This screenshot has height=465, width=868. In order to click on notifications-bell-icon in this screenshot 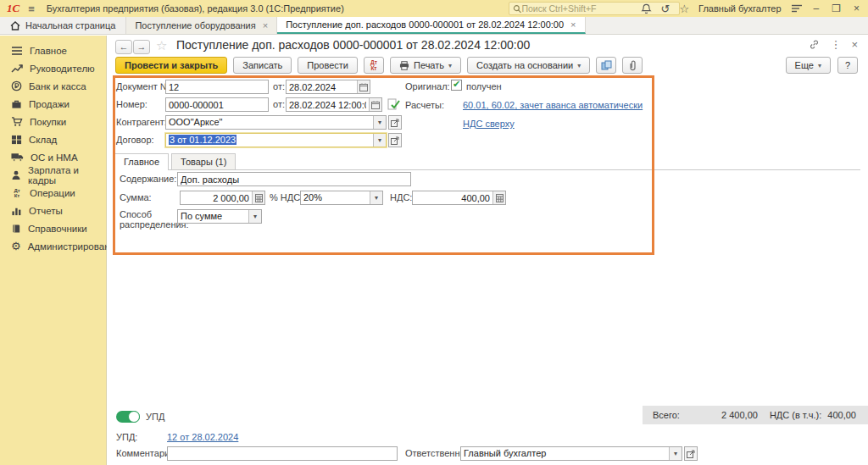, I will do `click(646, 8)`.